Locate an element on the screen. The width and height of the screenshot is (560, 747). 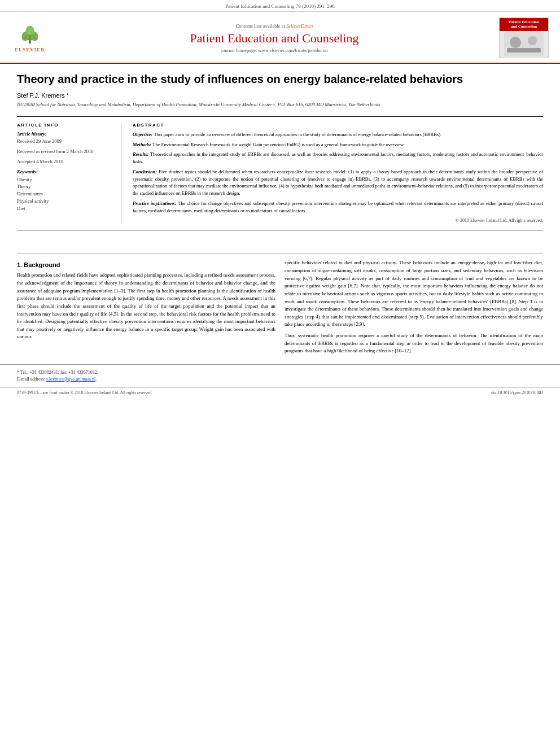
keyword-determinants: Determinants is located at coordinates (65, 194).